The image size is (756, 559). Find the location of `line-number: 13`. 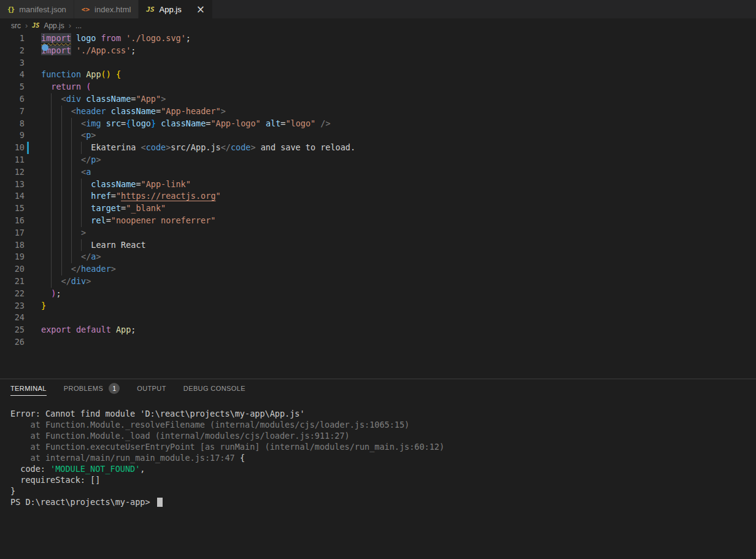

line-number: 13 is located at coordinates (12, 185).